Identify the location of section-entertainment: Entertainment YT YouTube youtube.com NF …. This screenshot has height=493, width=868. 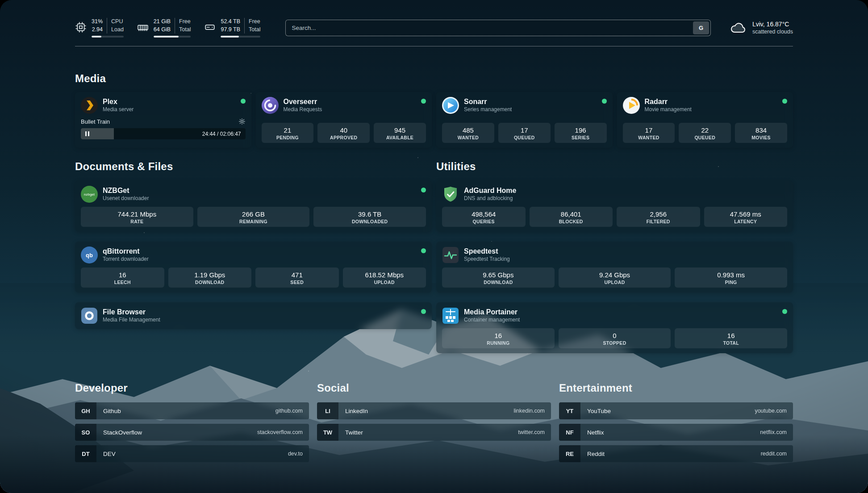
(676, 424).